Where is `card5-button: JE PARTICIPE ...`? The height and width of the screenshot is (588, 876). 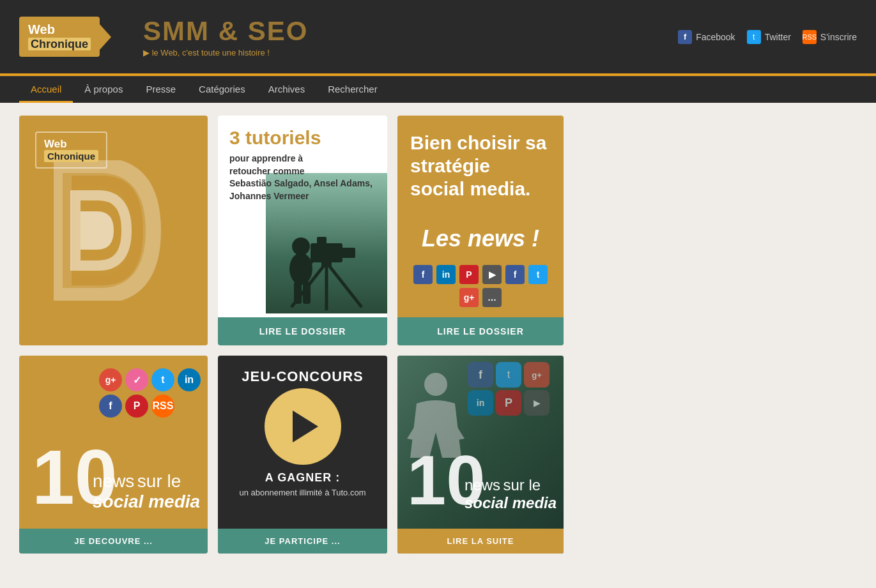 card5-button: JE PARTICIPE ... is located at coordinates (303, 541).